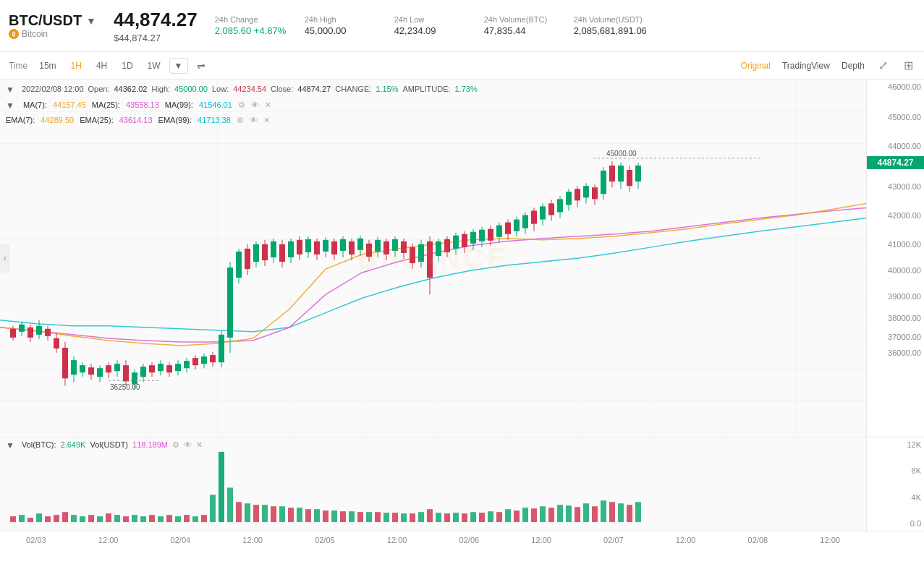  I want to click on time-label: Time, so click(18, 66).